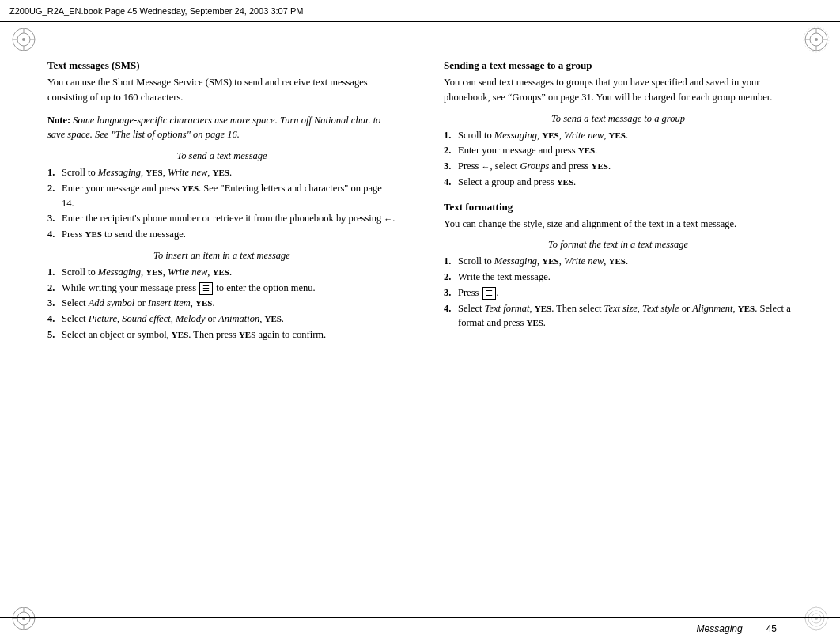 This screenshot has width=840, height=639. What do you see at coordinates (221, 204) in the screenshot?
I see `send-text-list: 1. Scroll to Messaging, YES, Write new, …` at bounding box center [221, 204].